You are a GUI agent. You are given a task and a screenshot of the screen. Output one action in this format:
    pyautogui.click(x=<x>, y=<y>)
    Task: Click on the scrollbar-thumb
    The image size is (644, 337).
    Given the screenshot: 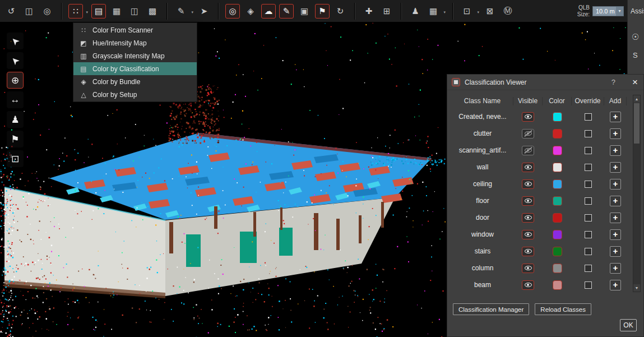 What is the action you would take?
    pyautogui.click(x=637, y=123)
    